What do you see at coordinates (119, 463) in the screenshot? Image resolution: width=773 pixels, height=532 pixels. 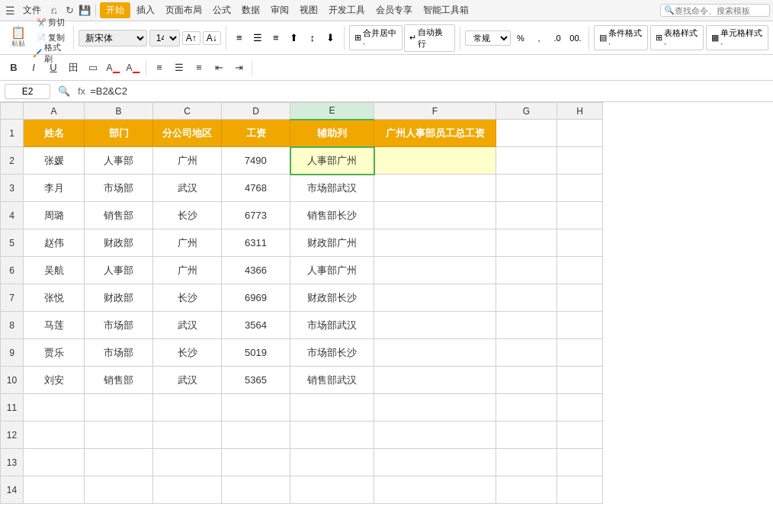 I see `cell-b13` at bounding box center [119, 463].